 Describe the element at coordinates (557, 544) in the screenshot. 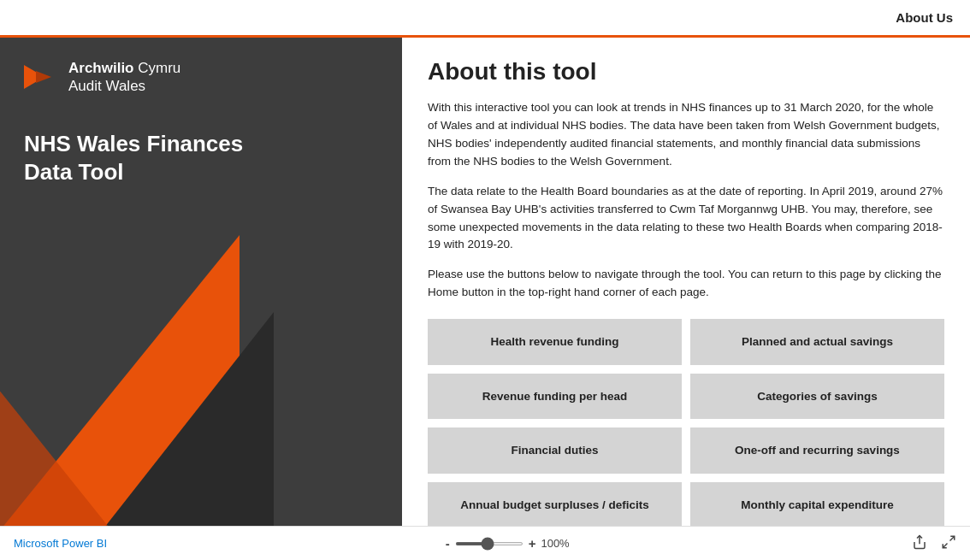

I see `zoom-percentage: 100%` at that location.